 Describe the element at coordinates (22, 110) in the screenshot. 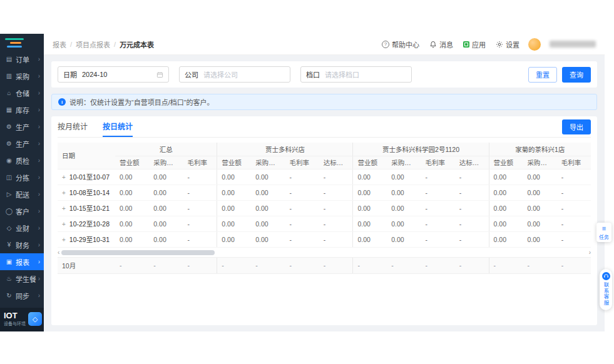

I see `sidebar-item-库存: ▦库存›` at that location.